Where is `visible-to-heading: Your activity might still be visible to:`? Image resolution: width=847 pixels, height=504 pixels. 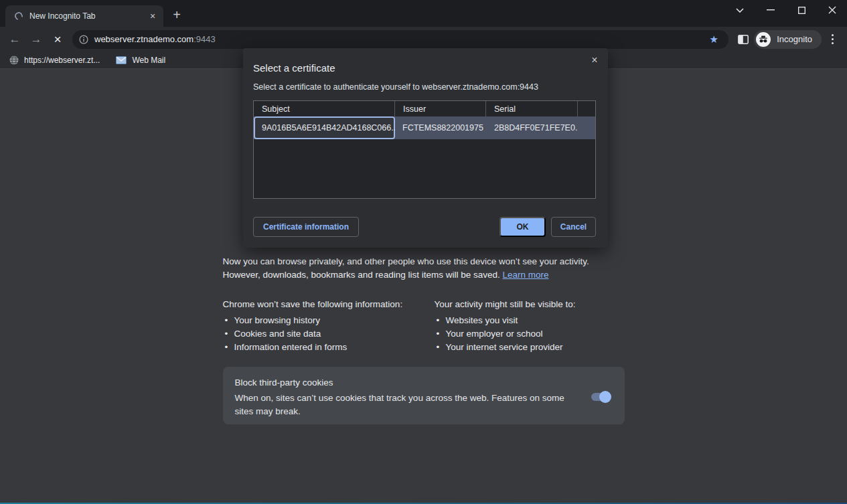
visible-to-heading: Your activity might still be visible to: is located at coordinates (530, 305).